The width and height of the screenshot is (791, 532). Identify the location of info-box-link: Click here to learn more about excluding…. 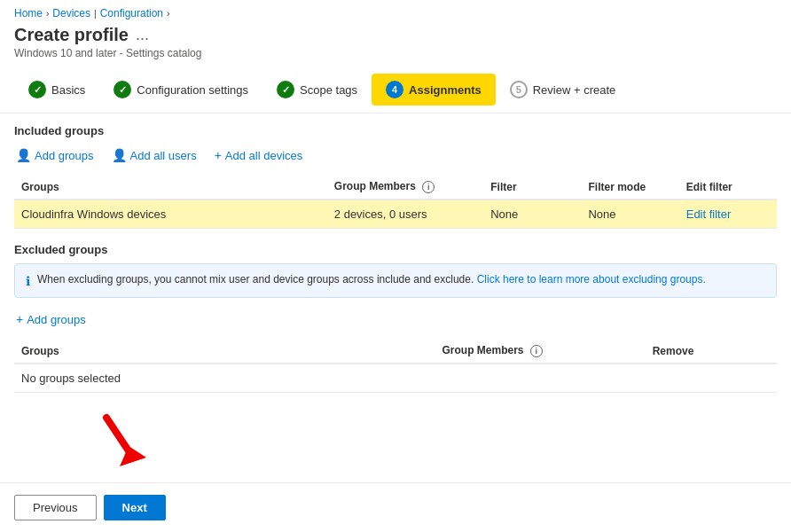
(591, 279).